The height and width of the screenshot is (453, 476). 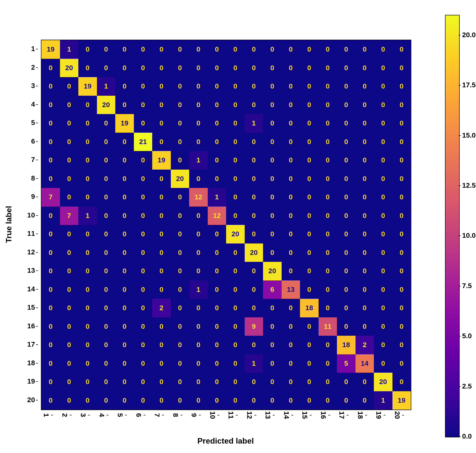 What do you see at coordinates (198, 197) in the screenshot?
I see `heatmap-cell: 12` at bounding box center [198, 197].